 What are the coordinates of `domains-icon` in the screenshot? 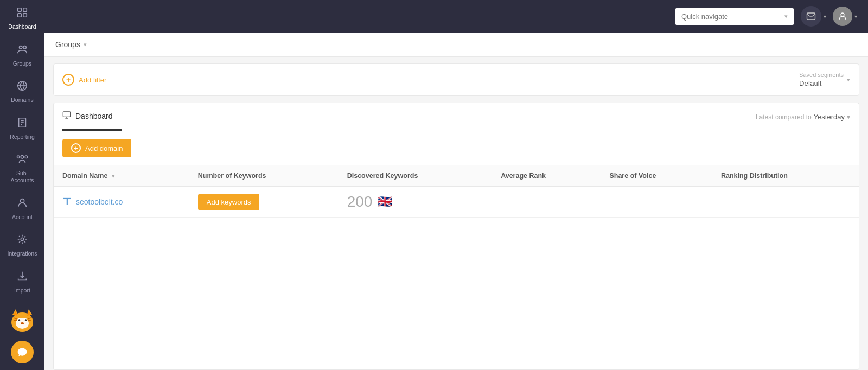 It's located at (22, 87).